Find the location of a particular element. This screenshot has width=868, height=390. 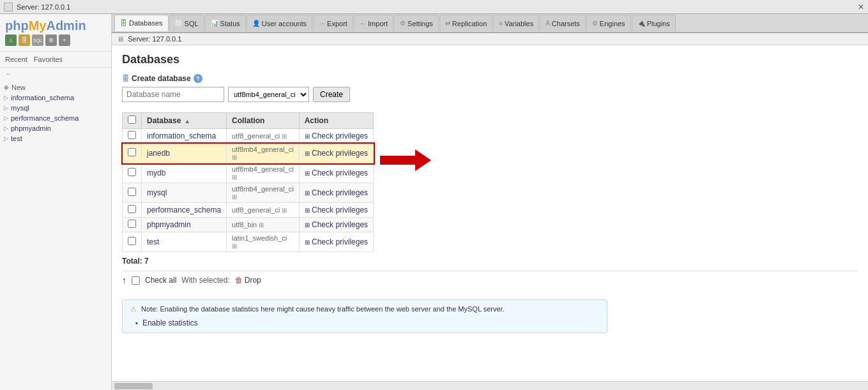

export-tab-label: Export is located at coordinates (337, 24).